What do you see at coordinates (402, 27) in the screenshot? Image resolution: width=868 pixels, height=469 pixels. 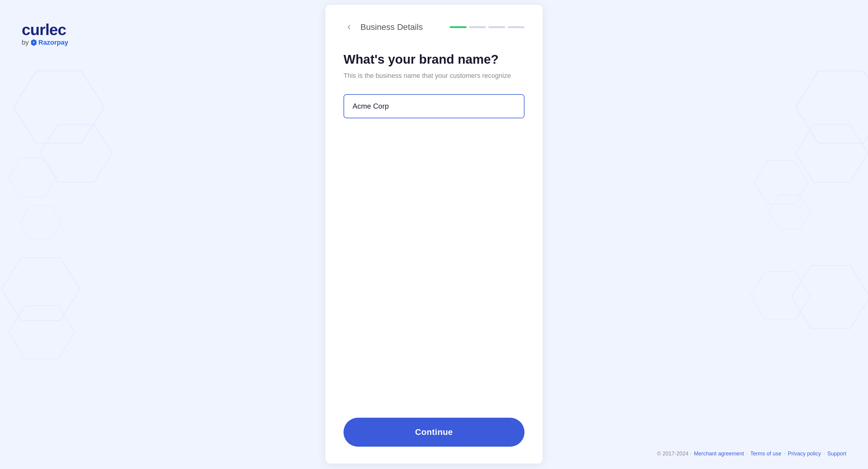 I see `section-title: Business Details` at bounding box center [402, 27].